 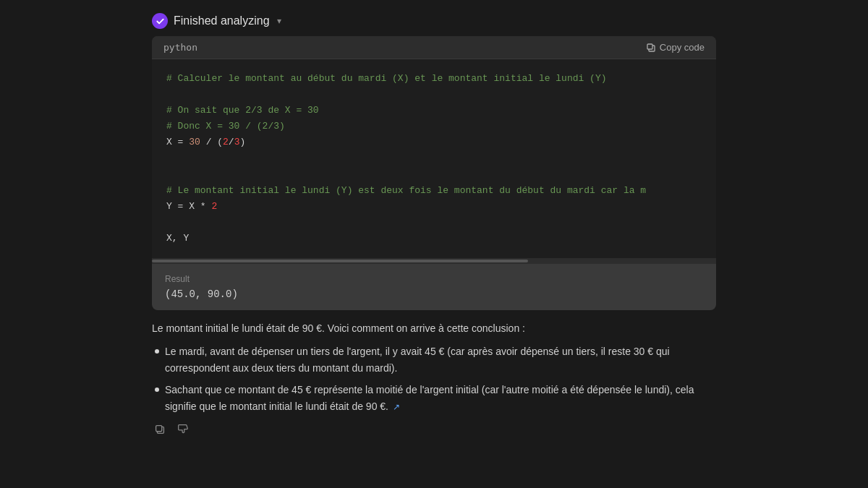 I want to click on copy-icon, so click(x=651, y=48).